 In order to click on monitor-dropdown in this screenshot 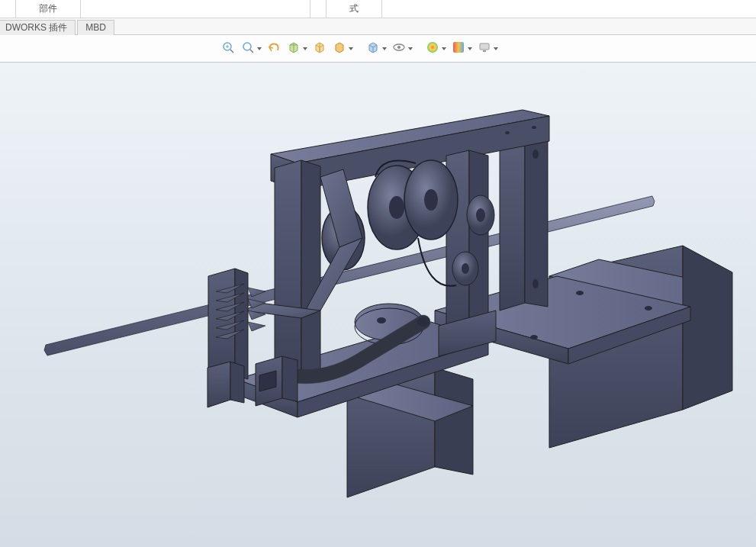, I will do `click(496, 49)`.